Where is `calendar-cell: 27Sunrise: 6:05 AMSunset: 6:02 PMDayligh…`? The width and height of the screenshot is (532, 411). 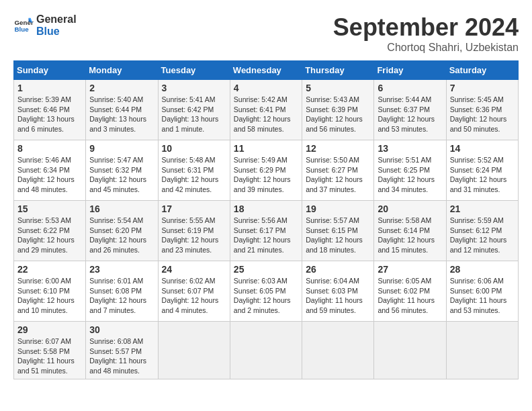 calendar-cell: 27Sunrise: 6:05 AMSunset: 6:02 PMDayligh… is located at coordinates (410, 291).